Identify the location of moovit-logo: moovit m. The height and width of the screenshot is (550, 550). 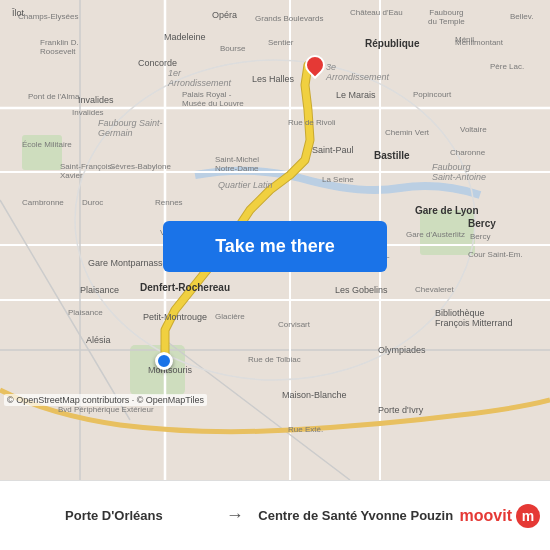
(500, 516).